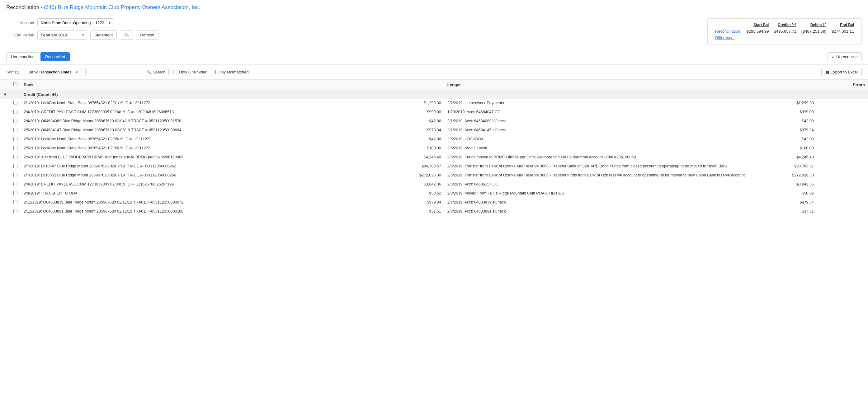 The width and height of the screenshot is (868, 412). I want to click on statement-button: Statement, so click(103, 35).